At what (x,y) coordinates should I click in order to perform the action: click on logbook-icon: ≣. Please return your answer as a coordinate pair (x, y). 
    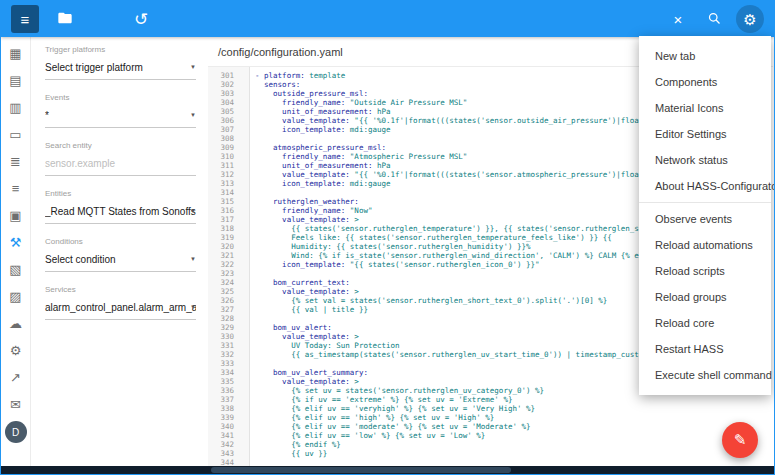
    Looking at the image, I should click on (16, 162).